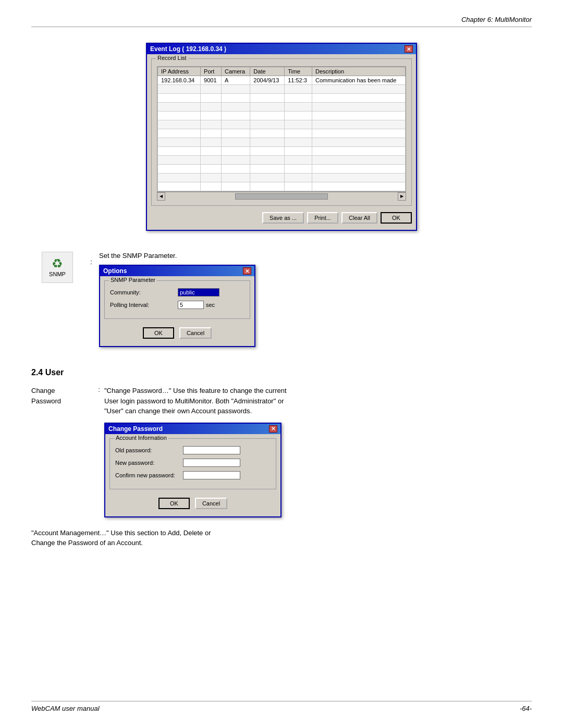  Describe the element at coordinates (174, 503) in the screenshot. I see `change-pw-ok-button: OK` at that location.